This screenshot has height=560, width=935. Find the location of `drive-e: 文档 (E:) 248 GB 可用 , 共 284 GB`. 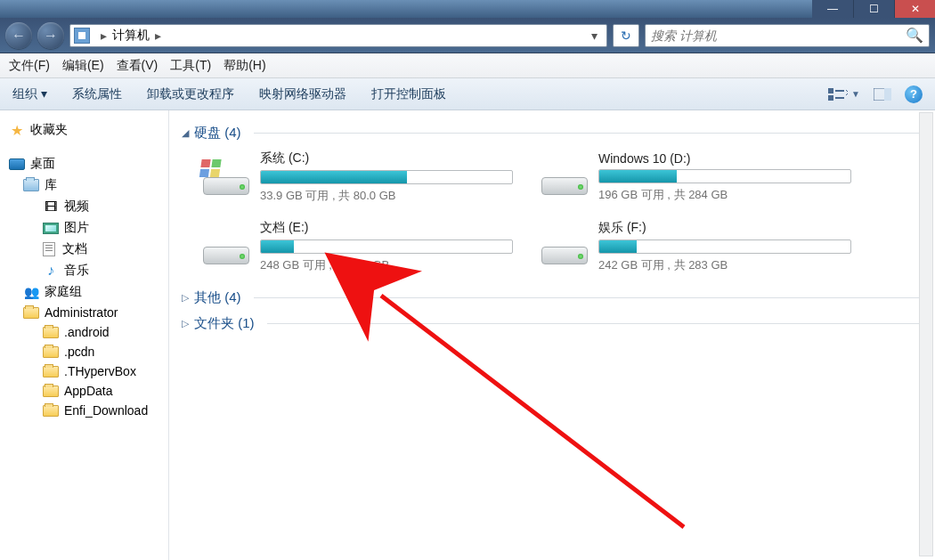

drive-e: 文档 (E:) 248 GB 可用 , 共 284 GB is located at coordinates (357, 247).